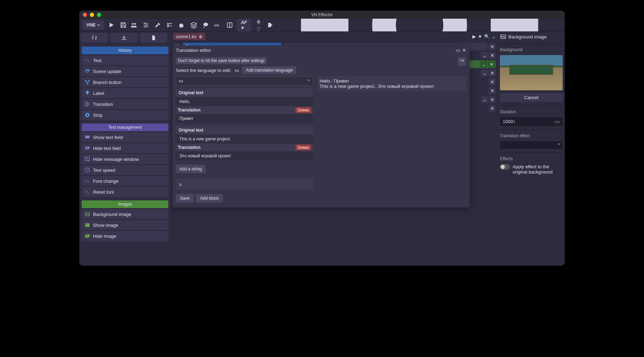  I want to click on export-icon, so click(271, 25).